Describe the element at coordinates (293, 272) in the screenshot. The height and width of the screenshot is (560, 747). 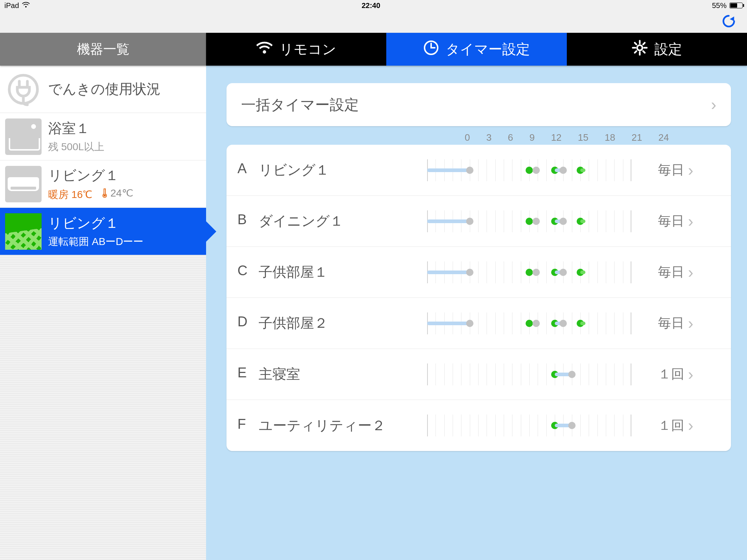
I see `timer-room-name: 子供部屋１` at that location.